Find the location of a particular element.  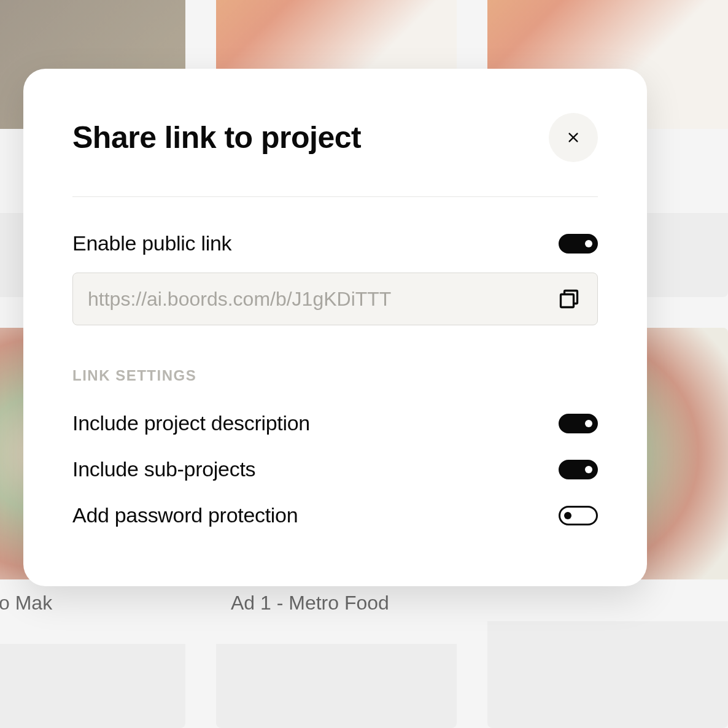

enable-public-link-toggle is located at coordinates (578, 244).